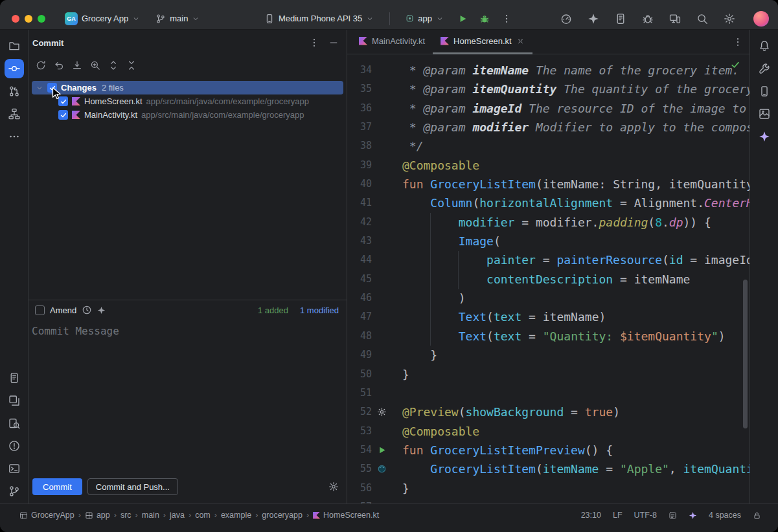  I want to click on line-number: 51, so click(360, 393).